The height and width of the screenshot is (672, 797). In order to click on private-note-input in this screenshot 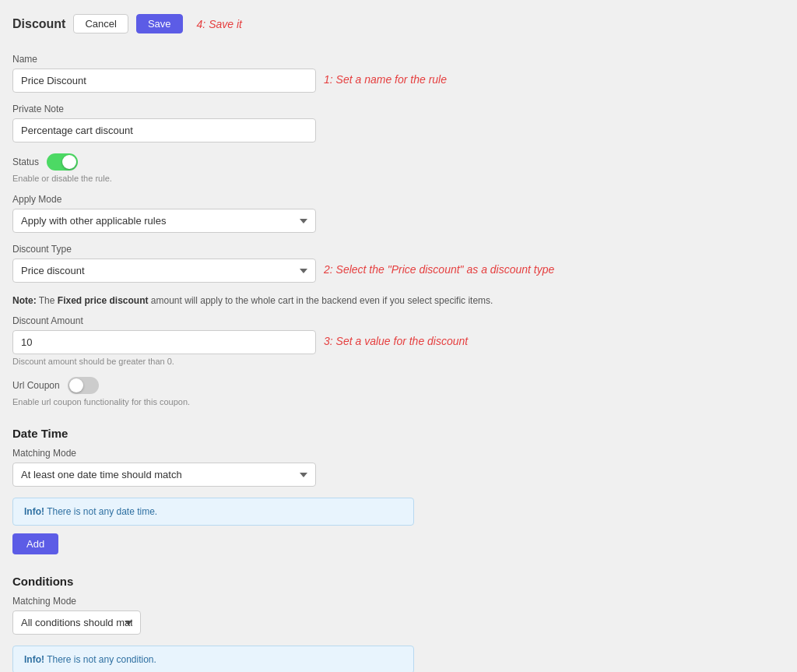, I will do `click(164, 131)`.